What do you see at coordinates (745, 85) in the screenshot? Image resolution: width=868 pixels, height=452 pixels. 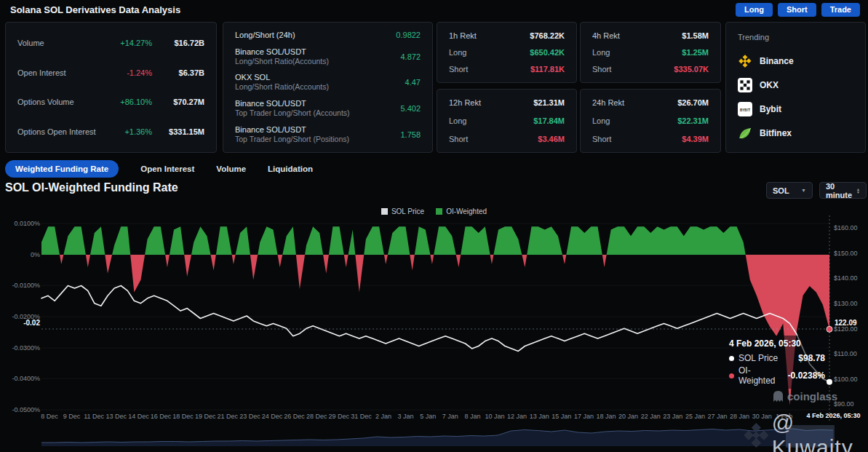 I see `okx-icon` at bounding box center [745, 85].